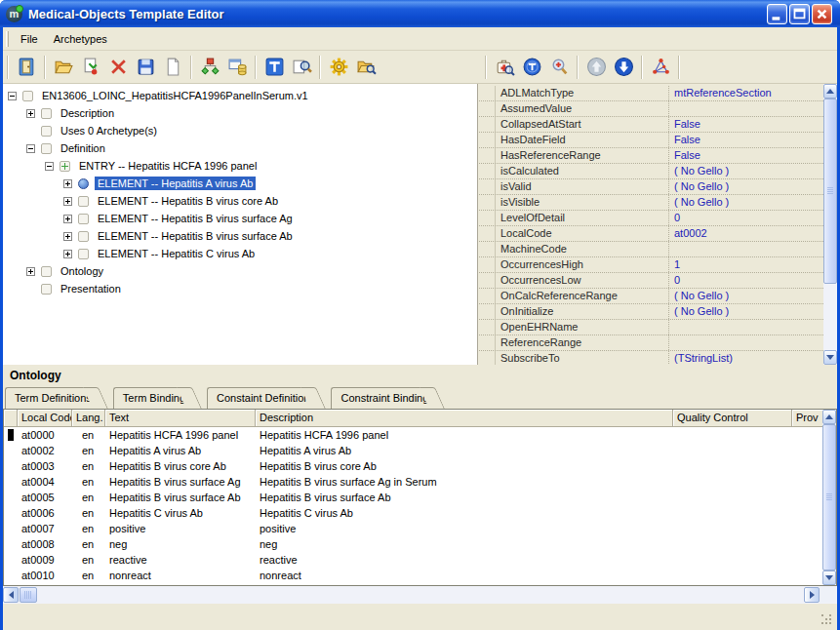 Image resolution: width=840 pixels, height=630 pixels. I want to click on table-row: at0005enHepatitis B virus surface AbHepa…, so click(420, 497).